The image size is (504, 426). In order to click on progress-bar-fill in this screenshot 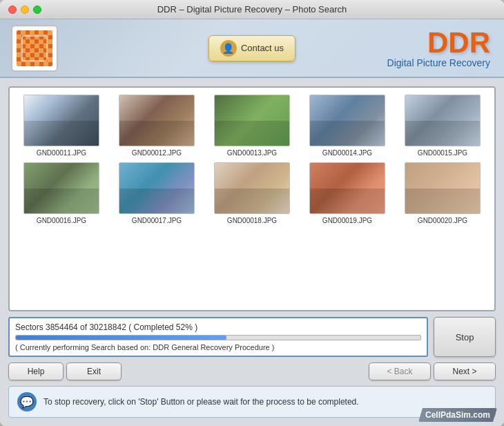, I will do `click(122, 338)`.